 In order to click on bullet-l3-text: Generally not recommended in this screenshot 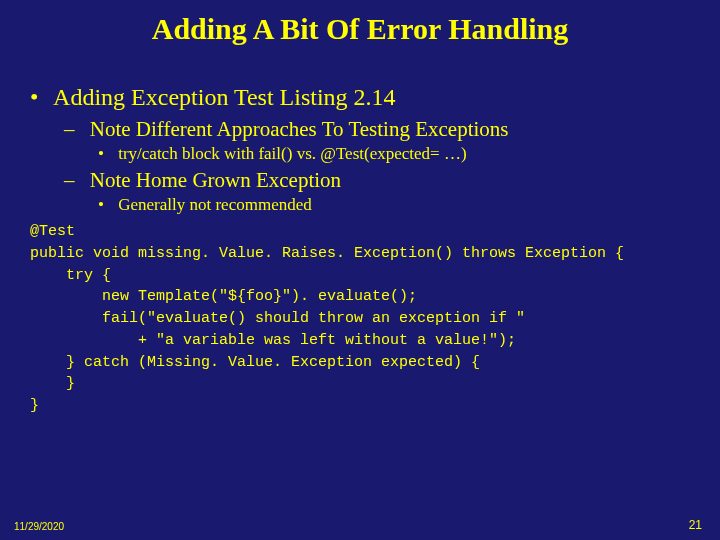, I will do `click(215, 204)`.